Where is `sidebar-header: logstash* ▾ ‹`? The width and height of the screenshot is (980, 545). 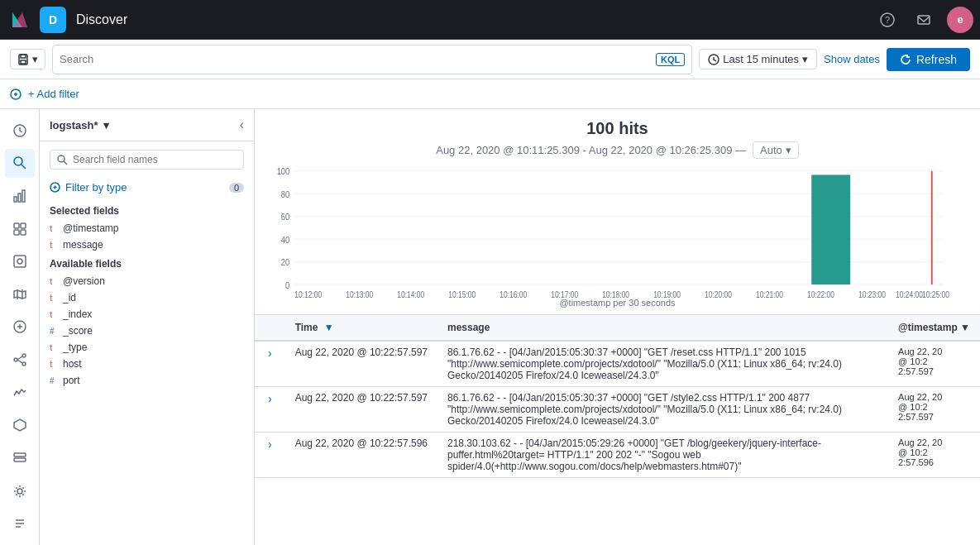 sidebar-header: logstash* ▾ ‹ is located at coordinates (147, 126).